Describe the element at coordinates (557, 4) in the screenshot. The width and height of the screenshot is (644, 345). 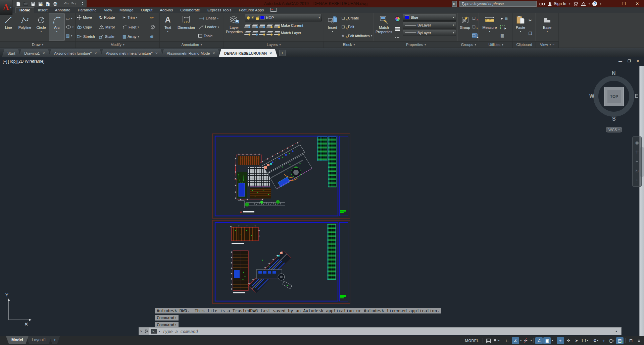
I see `sign-in-button: Sign In` at that location.